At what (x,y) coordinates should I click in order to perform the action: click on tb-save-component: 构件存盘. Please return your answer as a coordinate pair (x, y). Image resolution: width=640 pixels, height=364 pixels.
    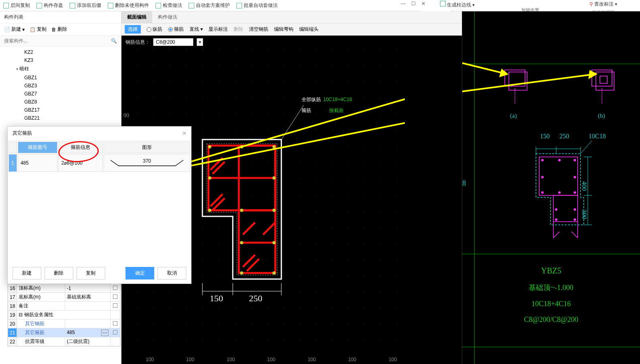
    Looking at the image, I should click on (50, 6).